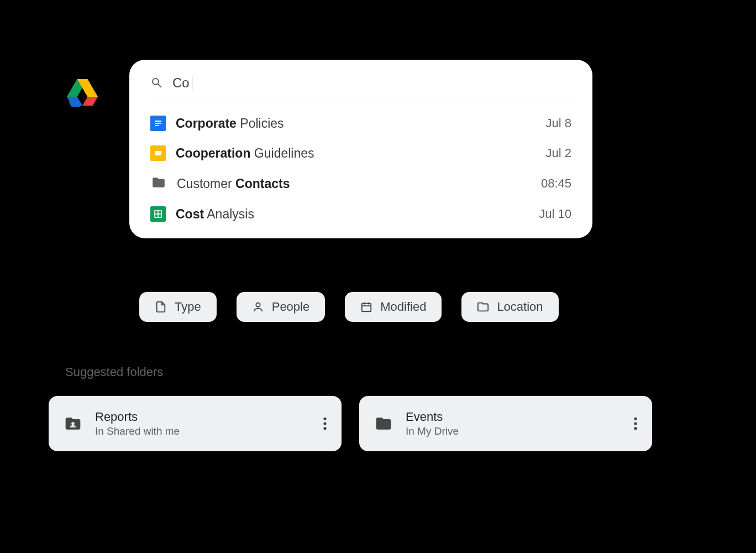 The height and width of the screenshot is (553, 756). I want to click on result-title: Customer Contacts, so click(354, 184).